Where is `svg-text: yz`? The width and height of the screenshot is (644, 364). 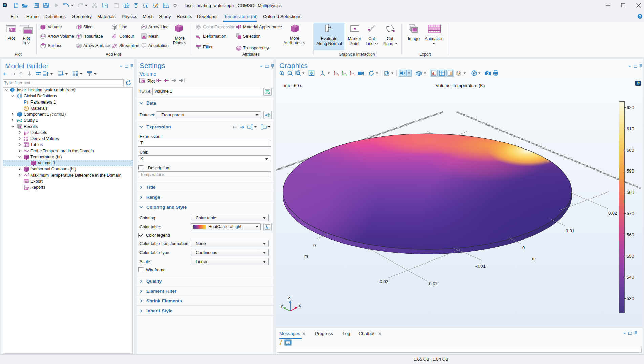 svg-text: yz is located at coordinates (345, 73).